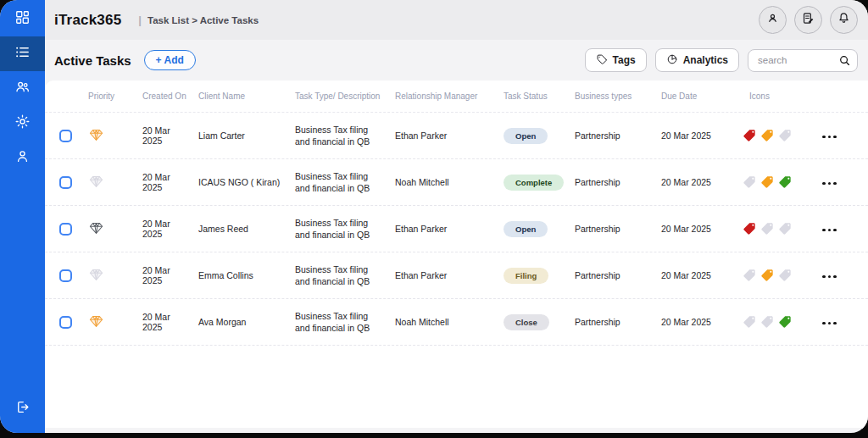 The width and height of the screenshot is (868, 438). I want to click on table-header-row: PriorityCreated OnClient NameTask Type/ …, so click(456, 97).